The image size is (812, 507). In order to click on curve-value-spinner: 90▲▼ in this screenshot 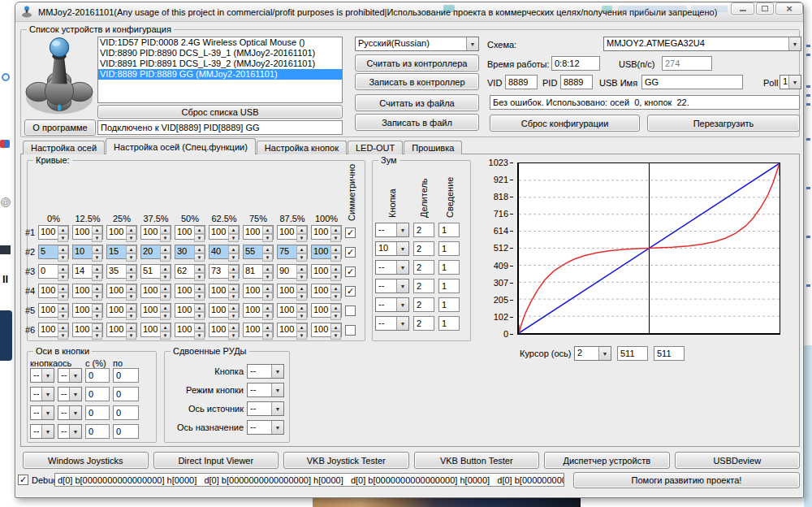, I will do `click(292, 271)`.